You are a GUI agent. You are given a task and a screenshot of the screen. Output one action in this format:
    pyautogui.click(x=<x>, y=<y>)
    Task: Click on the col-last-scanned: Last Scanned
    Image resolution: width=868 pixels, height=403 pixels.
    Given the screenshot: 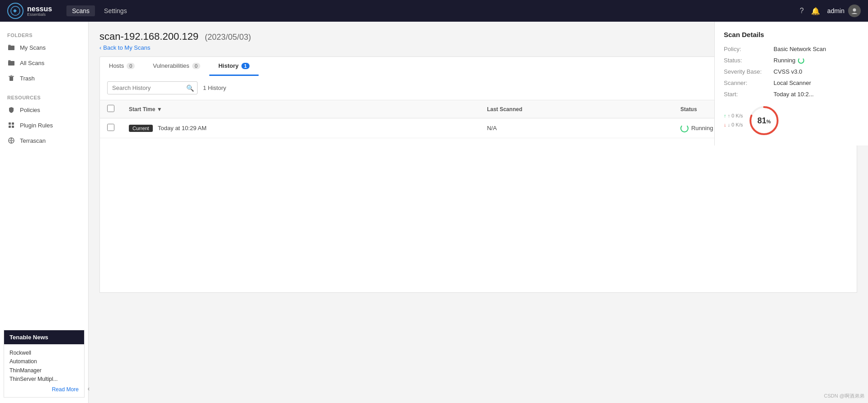 What is the action you would take?
    pyautogui.click(x=576, y=109)
    